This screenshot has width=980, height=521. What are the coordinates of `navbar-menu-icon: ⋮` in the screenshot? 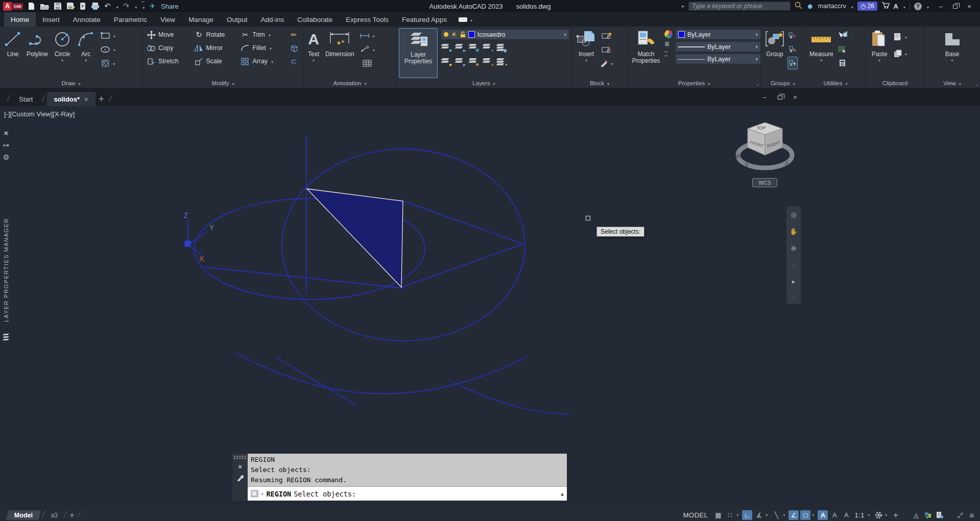 It's located at (794, 297).